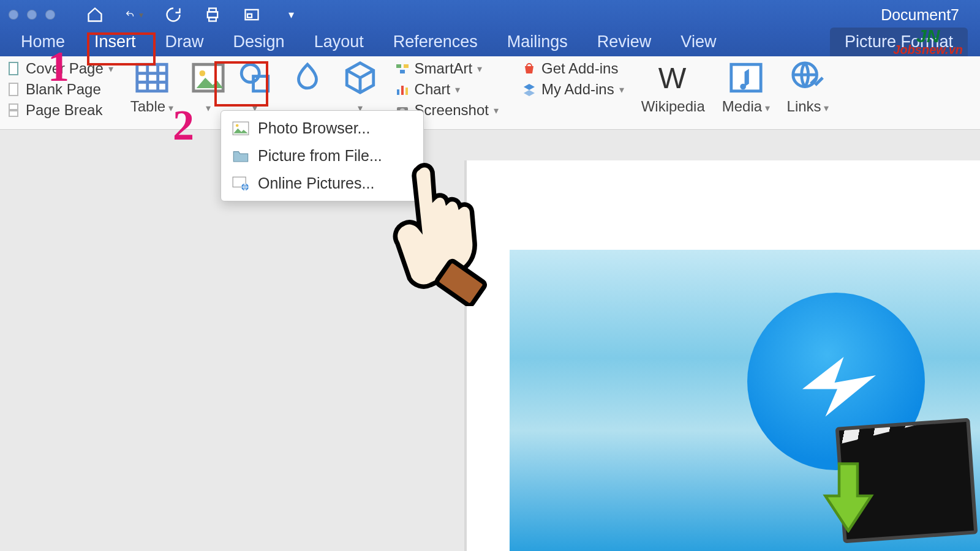  What do you see at coordinates (322, 129) in the screenshot?
I see `photo-browser-menuitem: Photo Browser...` at bounding box center [322, 129].